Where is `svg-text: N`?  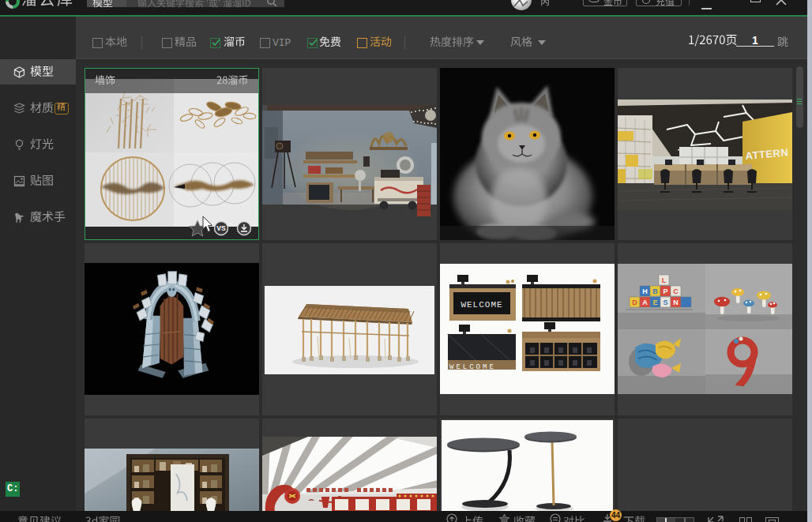
svg-text: N is located at coordinates (676, 302).